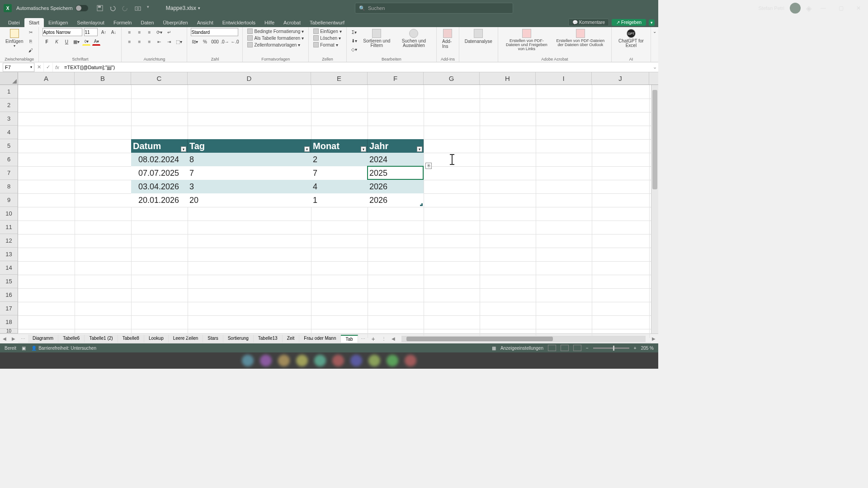  I want to click on column-header-G: G, so click(452, 79).